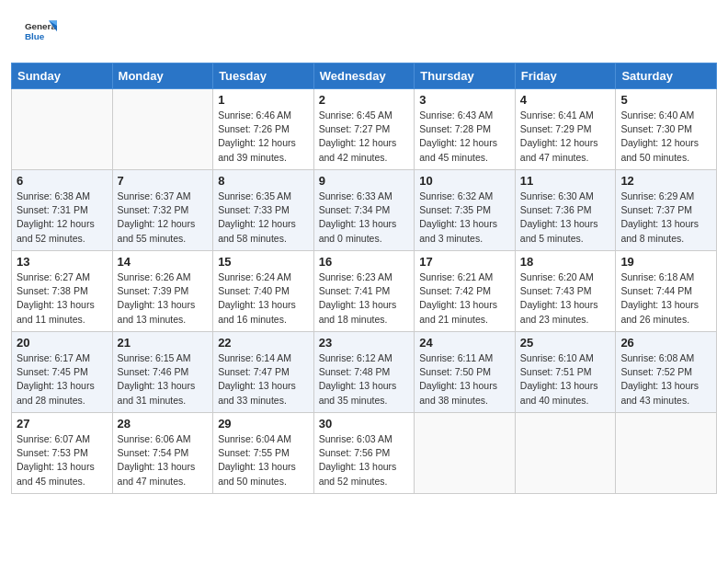 This screenshot has width=728, height=563. What do you see at coordinates (63, 298) in the screenshot?
I see `day-info: Sunrise: 6:27 AM Sunset: 7:38 PM Dayligh…` at bounding box center [63, 298].